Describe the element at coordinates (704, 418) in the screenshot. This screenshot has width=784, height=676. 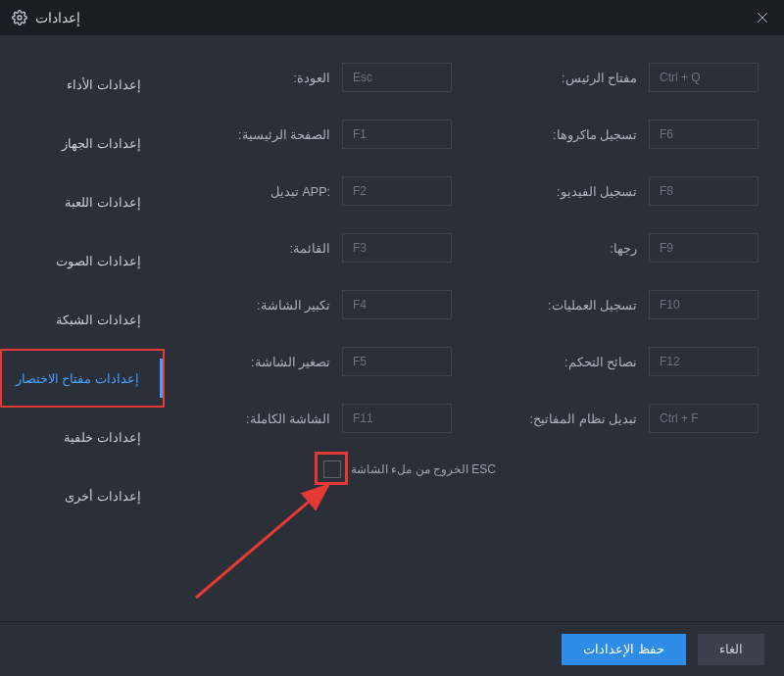
I see `shortcut-input-keyswitch` at that location.